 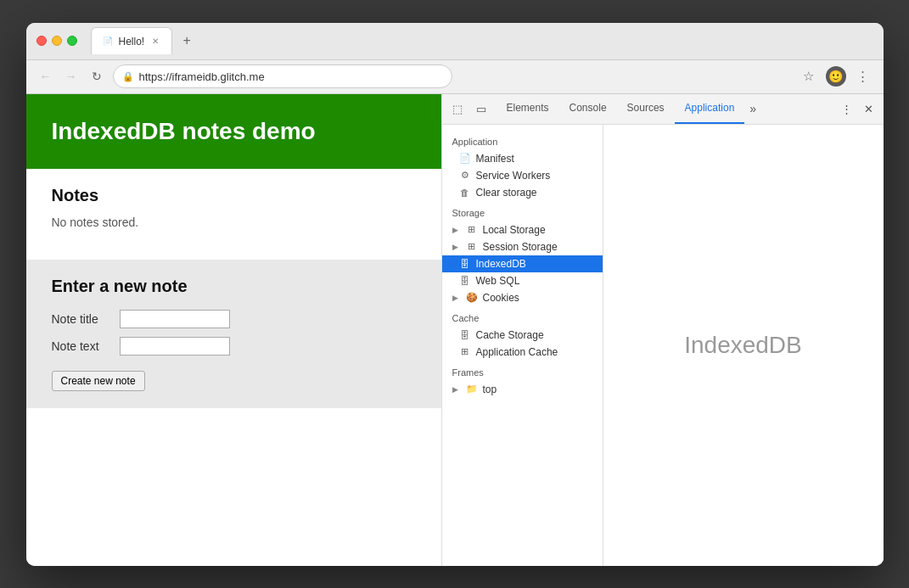 I want to click on sidebar-item-clear-storage: 🗑 Clear storage, so click(x=523, y=193).